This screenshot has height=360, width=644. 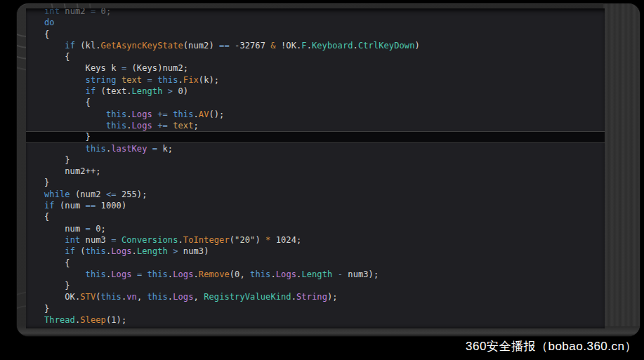 What do you see at coordinates (315, 274) in the screenshot?
I see `code-line: this.Logs = this.Logs.Remove(0, this.Log…` at bounding box center [315, 274].